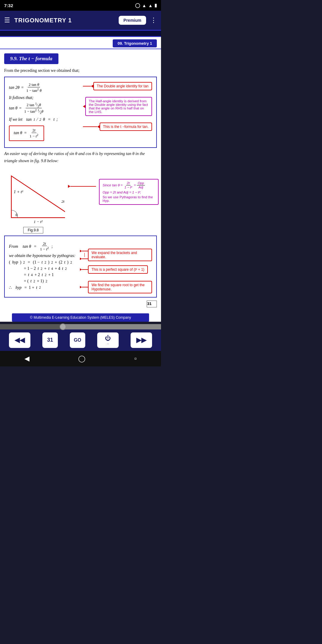  I want to click on hyp-squared-line: (hyp)2 = (1 − t2)2 + (2t)2, so click(43, 262).